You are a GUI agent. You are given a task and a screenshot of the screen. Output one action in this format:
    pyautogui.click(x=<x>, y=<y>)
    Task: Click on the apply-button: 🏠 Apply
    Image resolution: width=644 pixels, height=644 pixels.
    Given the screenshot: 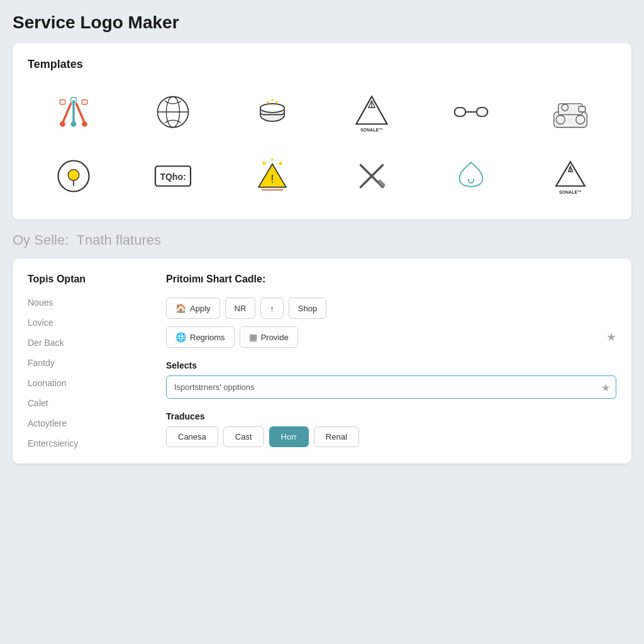 What is the action you would take?
    pyautogui.click(x=193, y=308)
    